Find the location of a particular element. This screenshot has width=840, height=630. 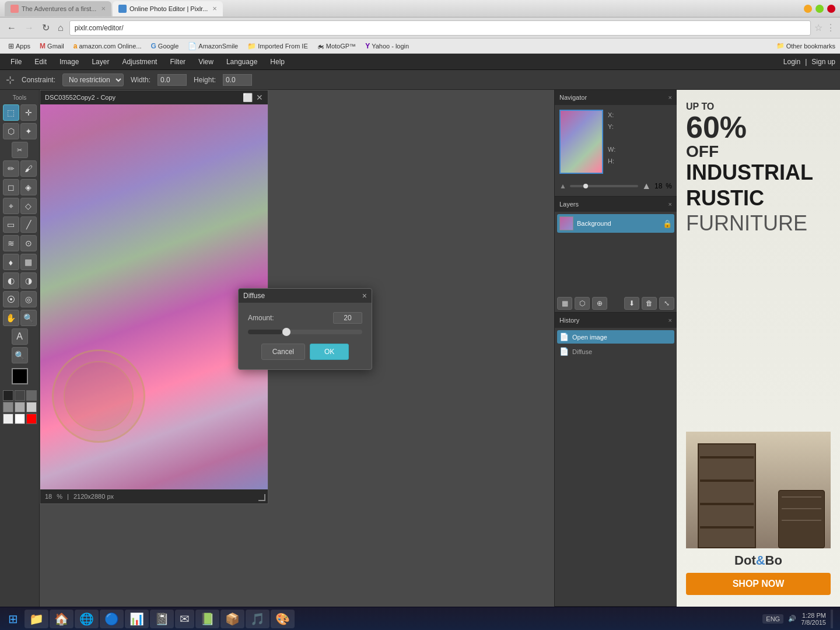

line-tool: ╱ is located at coordinates (29, 225).